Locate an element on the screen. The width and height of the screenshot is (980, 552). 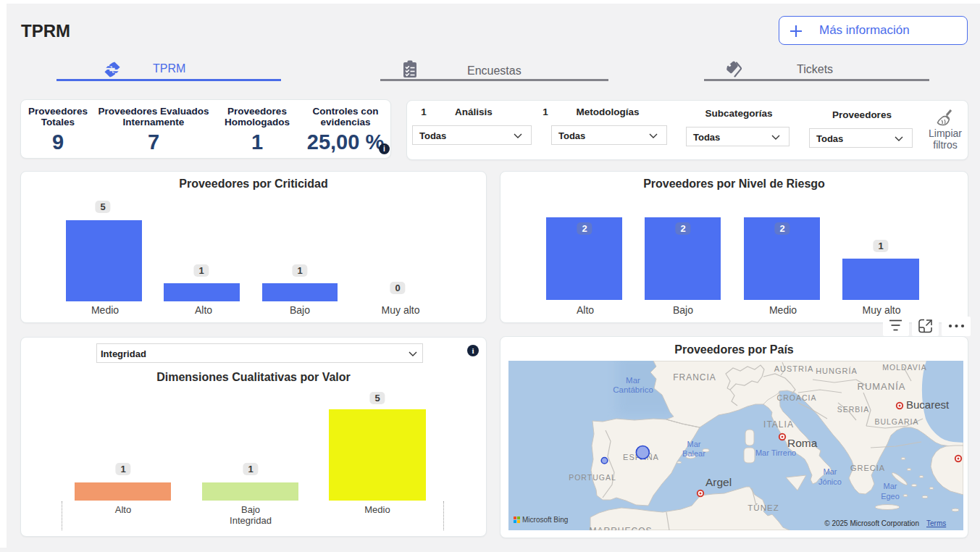
svg-text: MOLDAVIA is located at coordinates (904, 367).